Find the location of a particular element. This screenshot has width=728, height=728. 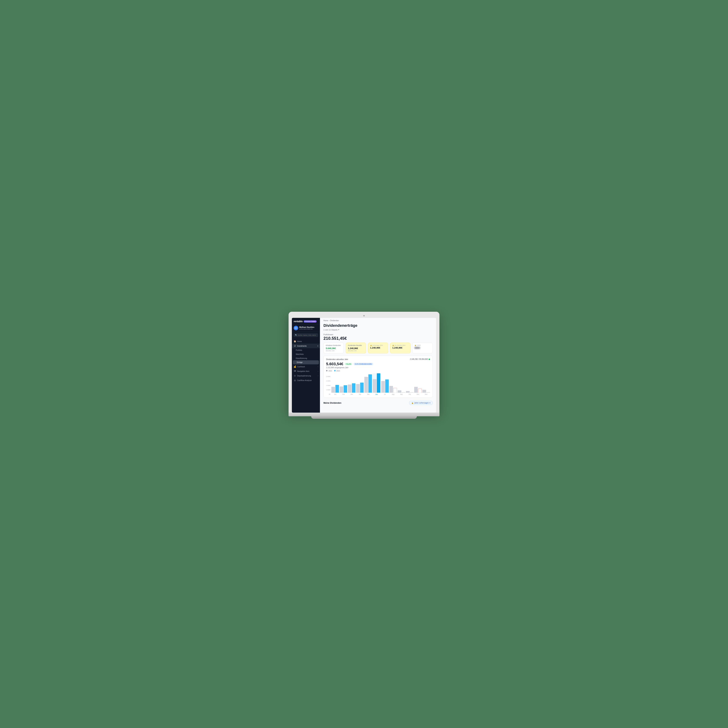

y-axis-labels: 2.500€ 2.000€ 1.500€ 1.000€ 0€ is located at coordinates (328, 385).